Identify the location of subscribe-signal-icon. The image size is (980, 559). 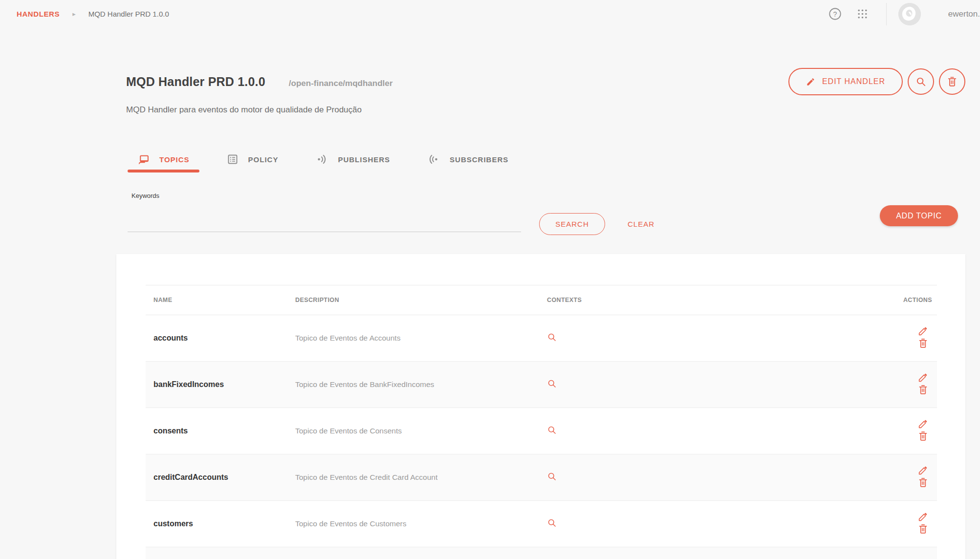
(434, 159).